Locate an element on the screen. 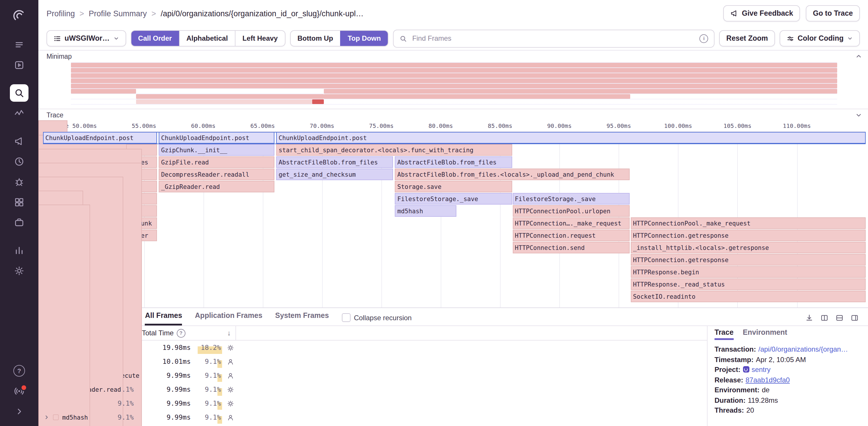  info-icon: ? is located at coordinates (181, 333).